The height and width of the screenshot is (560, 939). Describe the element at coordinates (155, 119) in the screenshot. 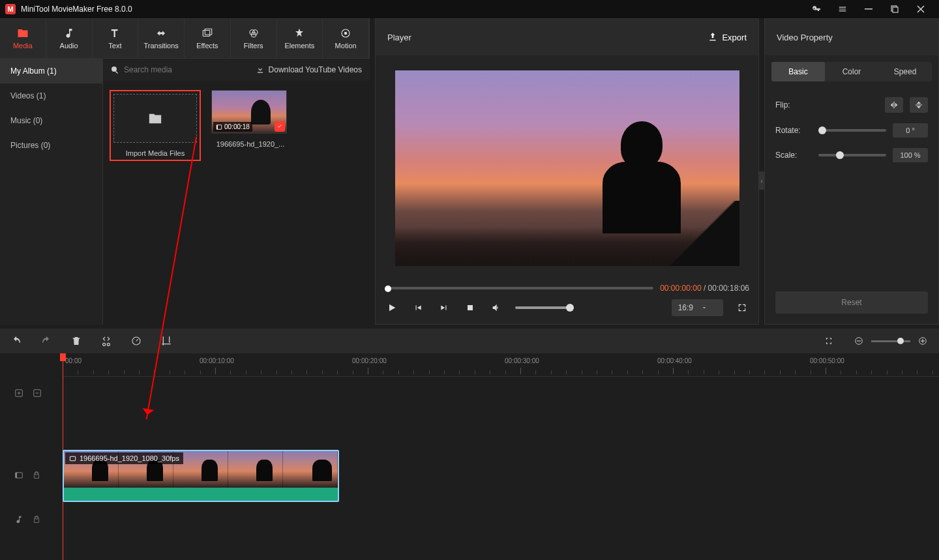

I see `import-media-button` at that location.